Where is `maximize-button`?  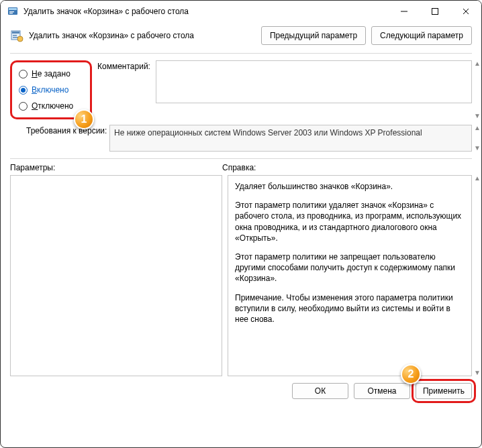 maximize-button is located at coordinates (435, 11).